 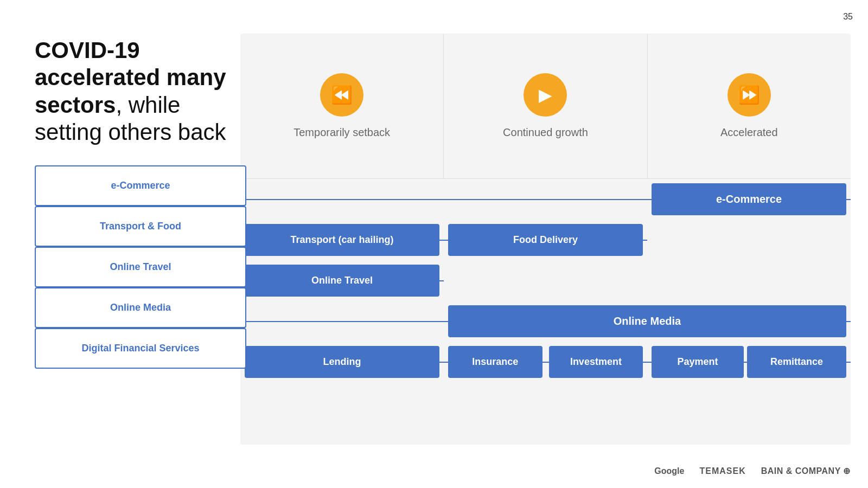 What do you see at coordinates (546, 200) in the screenshot?
I see `row1-connector: e-Commerce` at bounding box center [546, 200].